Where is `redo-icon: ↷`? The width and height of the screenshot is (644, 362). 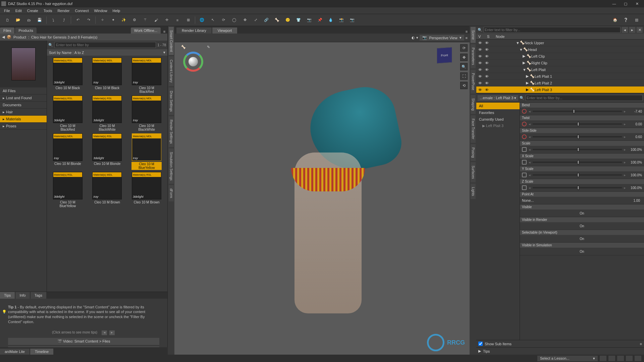
redo-icon: ↷ is located at coordinates (89, 20).